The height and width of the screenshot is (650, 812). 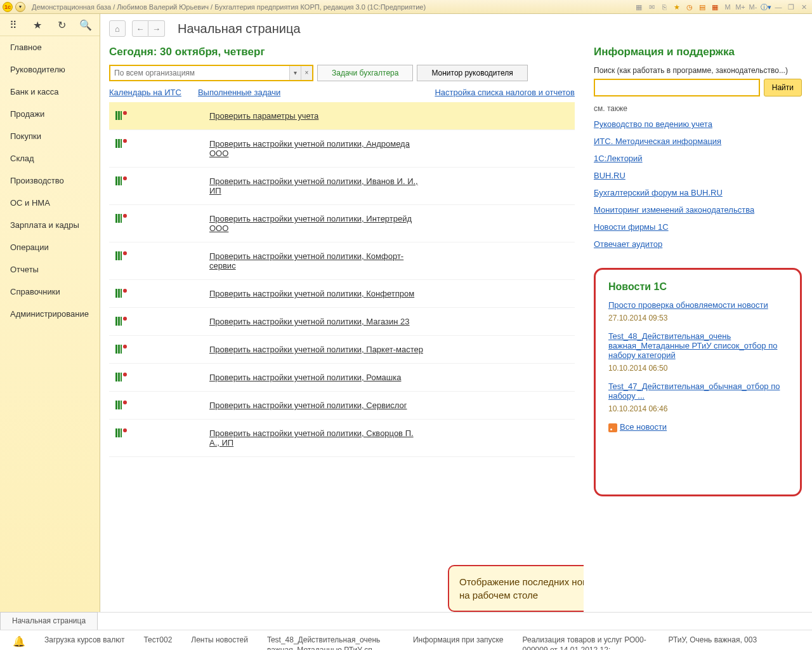 What do you see at coordinates (49, 136) in the screenshot?
I see `sidebar-item: Покупки` at bounding box center [49, 136].